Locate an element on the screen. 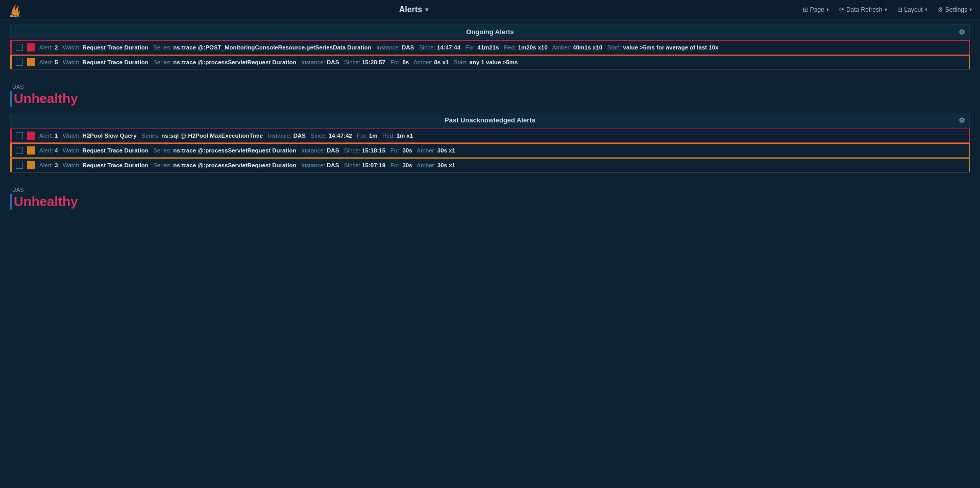 This screenshot has width=980, height=488. past-alert-4-watch-label: Watch: is located at coordinates (72, 150).